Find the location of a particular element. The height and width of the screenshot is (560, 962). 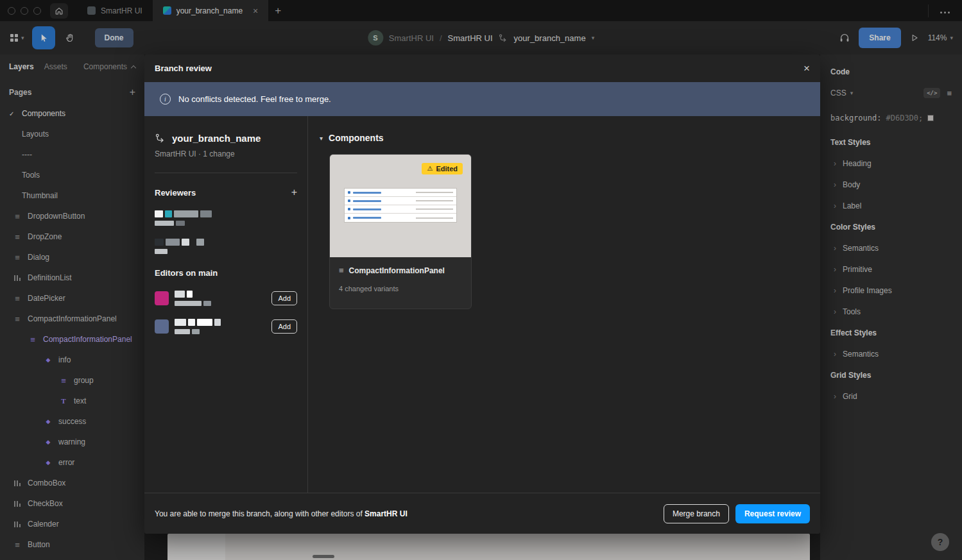

edited-badge: ⚠ Edited is located at coordinates (442, 169).